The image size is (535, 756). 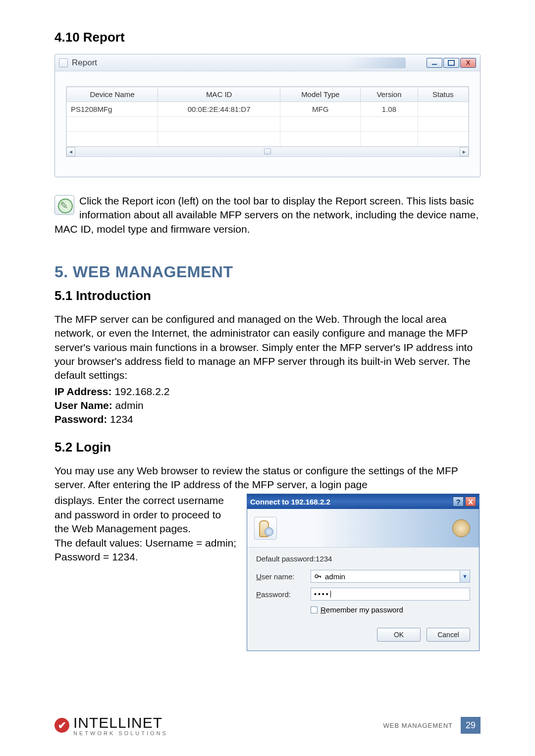 I want to click on key-graphic-icon, so click(x=461, y=528).